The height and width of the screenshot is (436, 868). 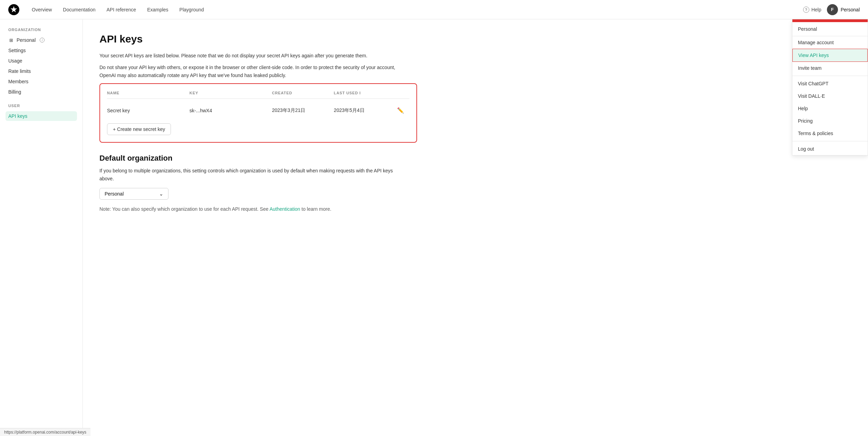 What do you see at coordinates (832, 10) in the screenshot?
I see `avatar: F` at bounding box center [832, 10].